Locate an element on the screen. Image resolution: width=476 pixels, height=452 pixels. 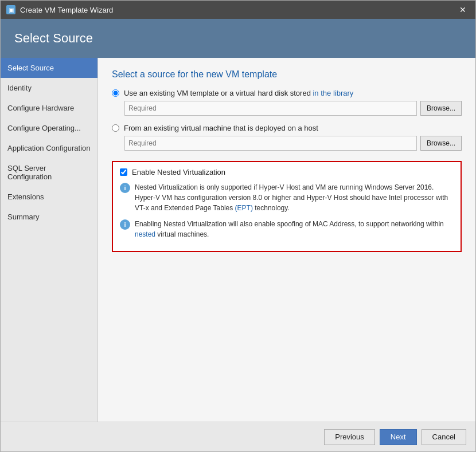
window-title: Create VM Template Wizard is located at coordinates (238, 10).